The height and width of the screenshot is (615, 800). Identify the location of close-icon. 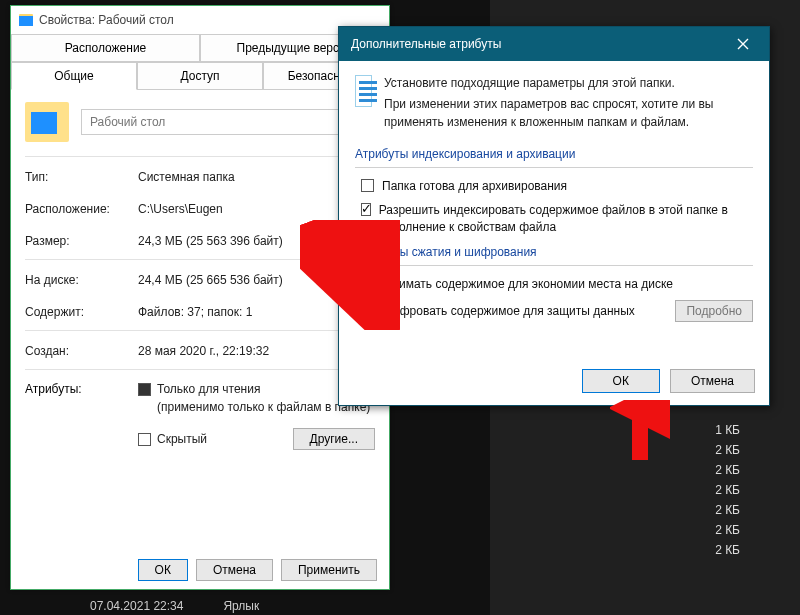
(743, 44).